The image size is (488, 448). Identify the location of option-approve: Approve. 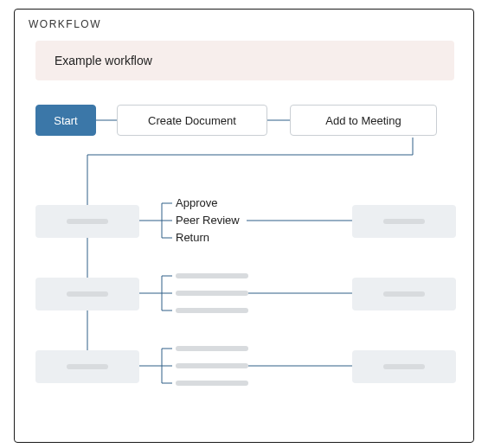
(196, 202).